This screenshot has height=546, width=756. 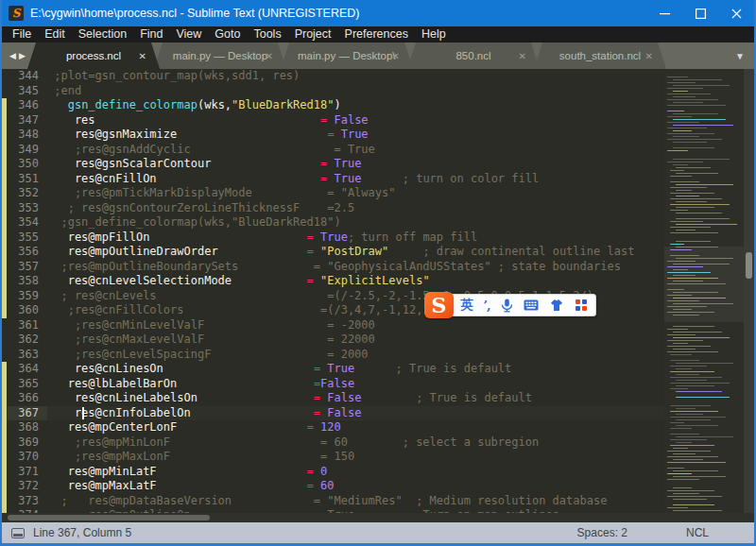 What do you see at coordinates (94, 56) in the screenshot?
I see `tab-process-ncl: process.ncl✕` at bounding box center [94, 56].